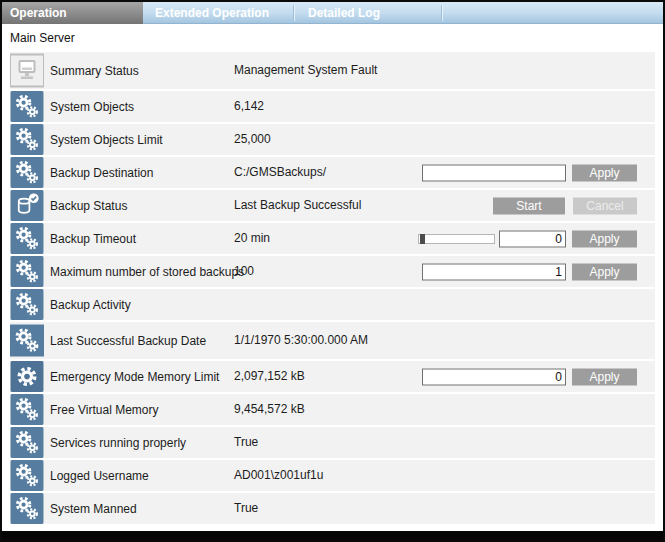  I want to click on property-row: Backup DestinationC:/GMSBackups/Apply, so click(332, 172).